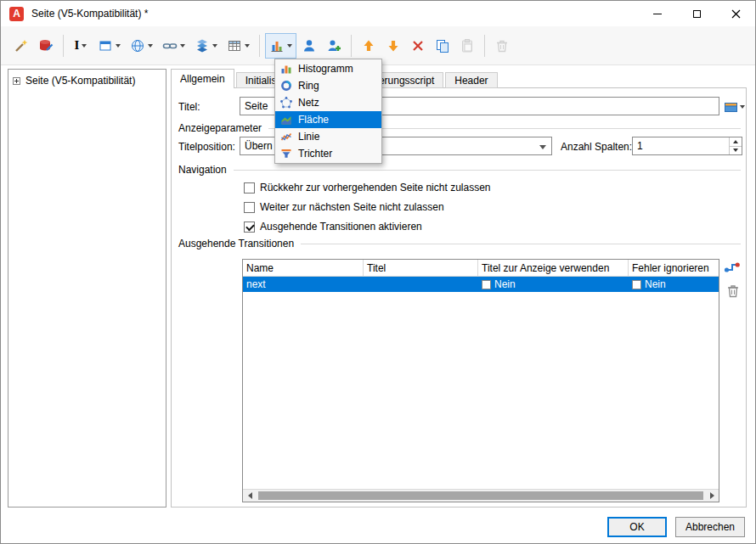  Describe the element at coordinates (369, 46) in the screenshot. I see `move-up-button` at that location.